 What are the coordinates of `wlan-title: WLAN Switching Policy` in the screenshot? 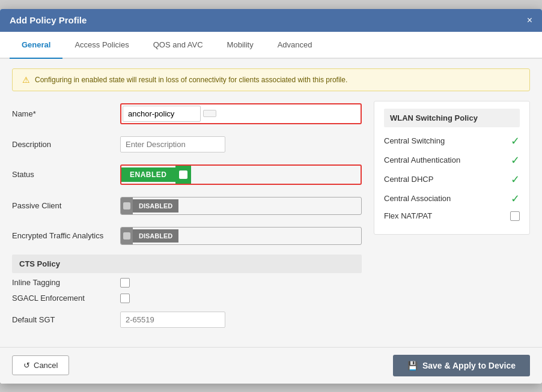 It's located at (452, 118).